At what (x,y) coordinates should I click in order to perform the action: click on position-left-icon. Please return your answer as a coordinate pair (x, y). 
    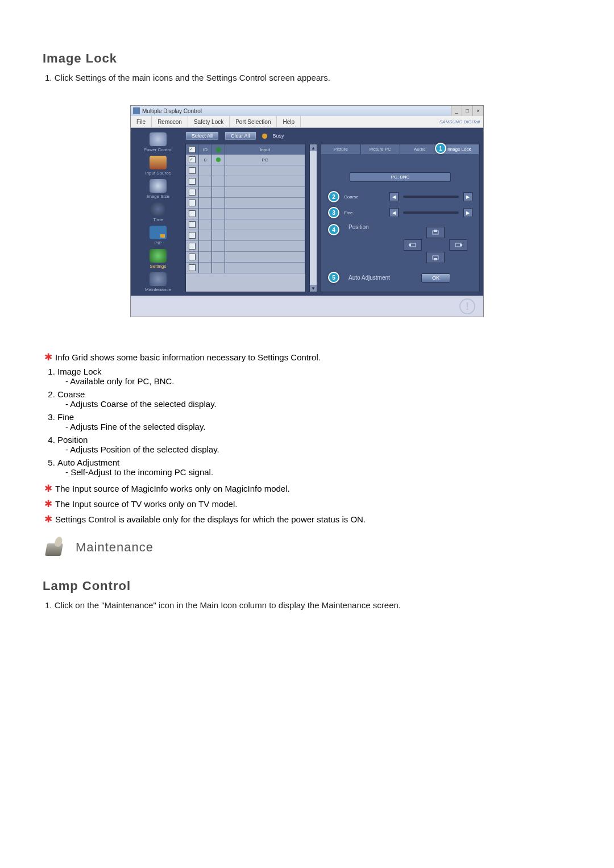
    Looking at the image, I should click on (413, 245).